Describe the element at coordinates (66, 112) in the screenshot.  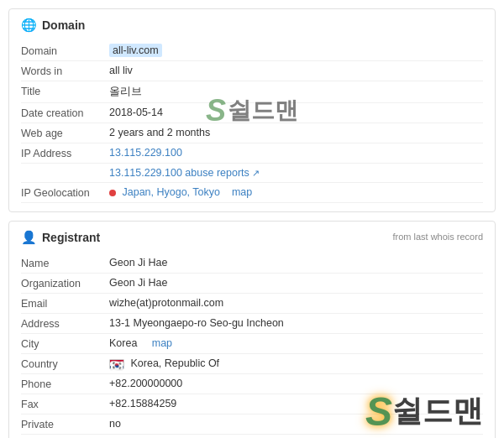
I see `date-creation-label: Date creation` at that location.